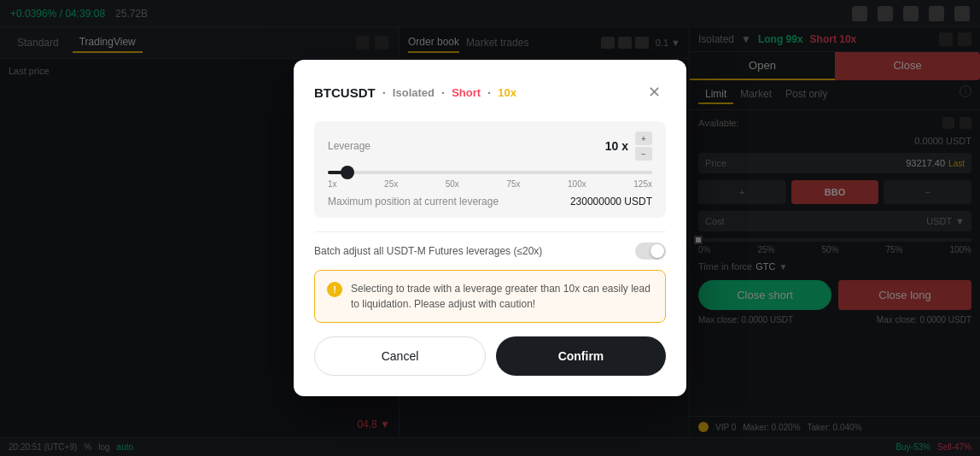  What do you see at coordinates (628, 146) in the screenshot?
I see `leverage-value-container: 10 x + −` at bounding box center [628, 146].